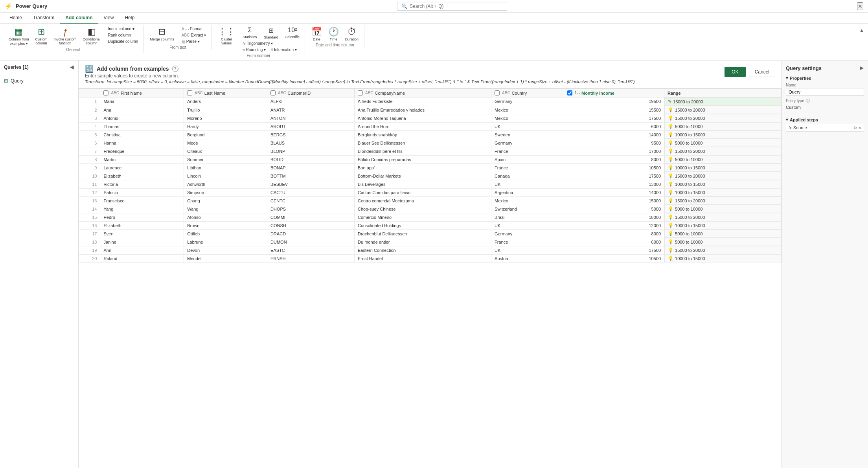  What do you see at coordinates (39, 81) in the screenshot?
I see `query-item: ⊞ Query` at bounding box center [39, 81].